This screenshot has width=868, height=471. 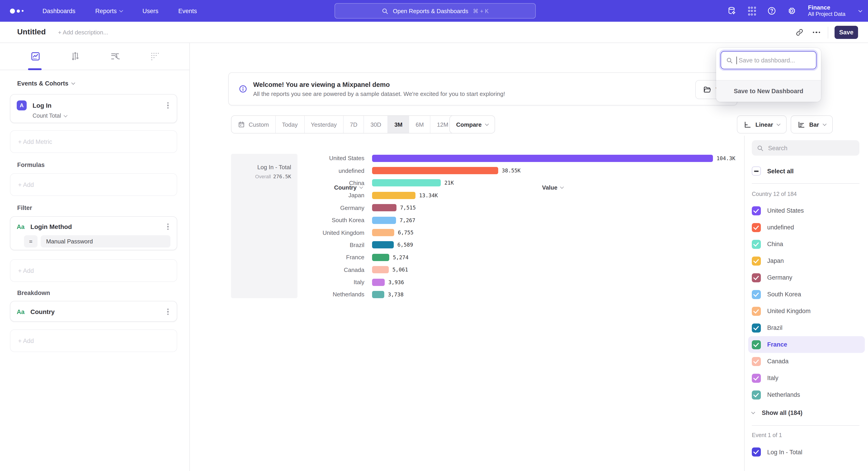 What do you see at coordinates (807, 244) in the screenshot?
I see `segment-row-china: China` at bounding box center [807, 244].